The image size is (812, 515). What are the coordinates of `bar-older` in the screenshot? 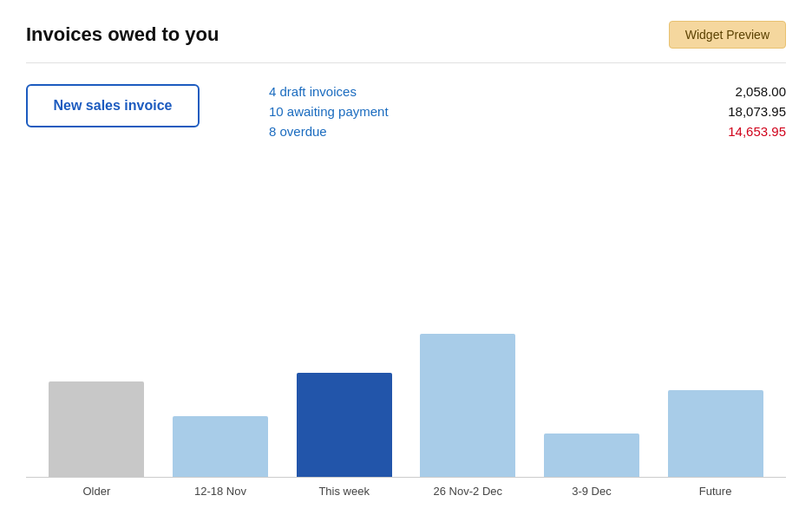 It's located at (96, 429).